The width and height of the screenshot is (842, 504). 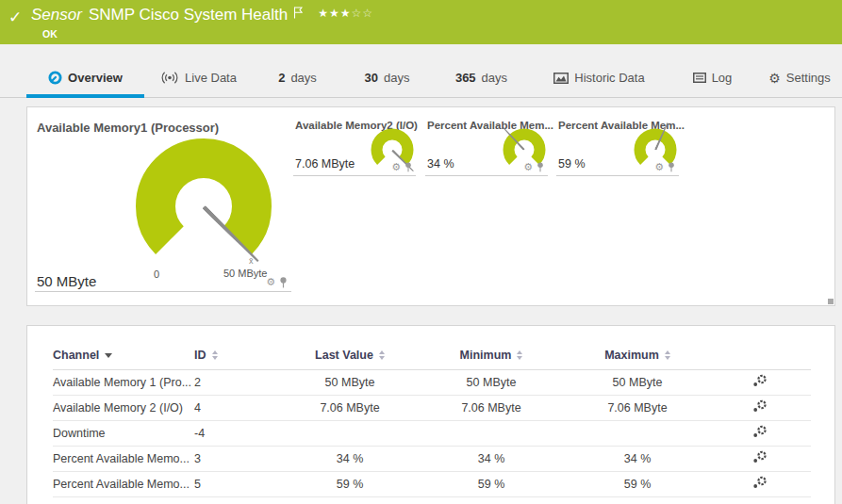 I want to click on tab-overview: Overview, so click(x=85, y=77).